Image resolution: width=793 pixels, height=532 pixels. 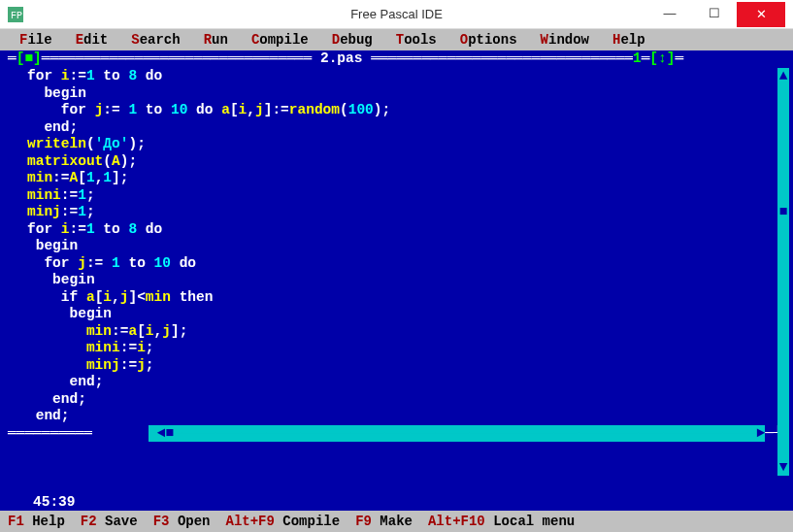 I want to click on window-title: Free Pascal IDE, so click(x=396, y=14).